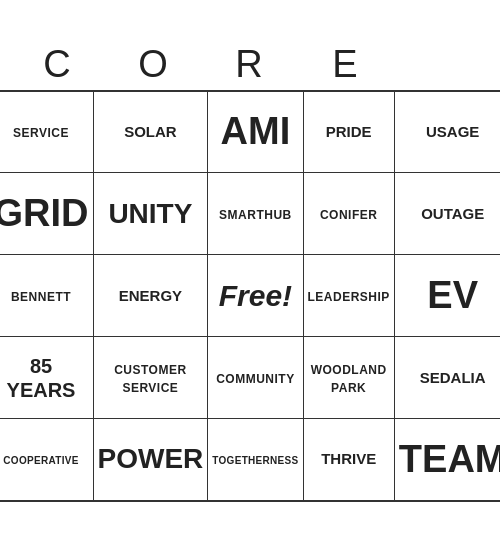  What do you see at coordinates (250, 64) in the screenshot?
I see `bingo-header: C O R E` at bounding box center [250, 64].